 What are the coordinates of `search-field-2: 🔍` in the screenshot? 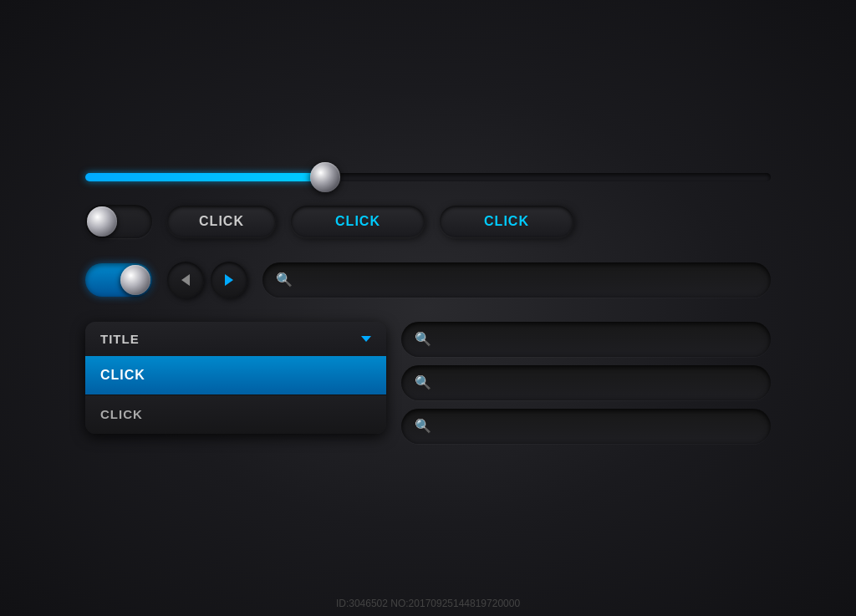 It's located at (586, 339).